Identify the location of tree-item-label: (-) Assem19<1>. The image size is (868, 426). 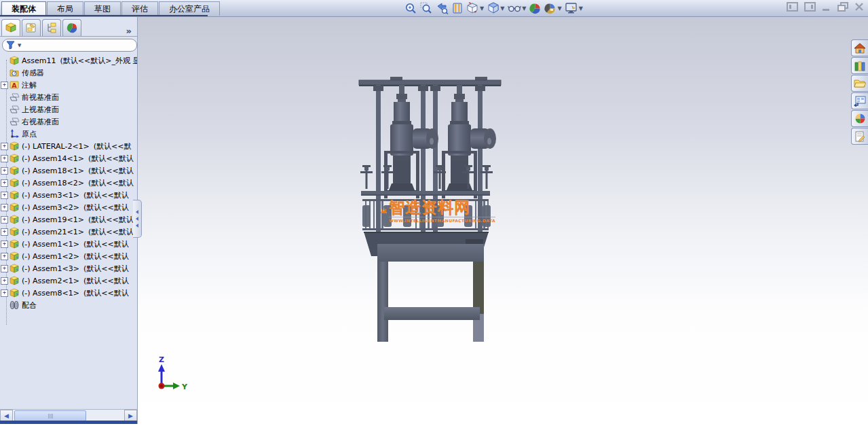
(53, 220).